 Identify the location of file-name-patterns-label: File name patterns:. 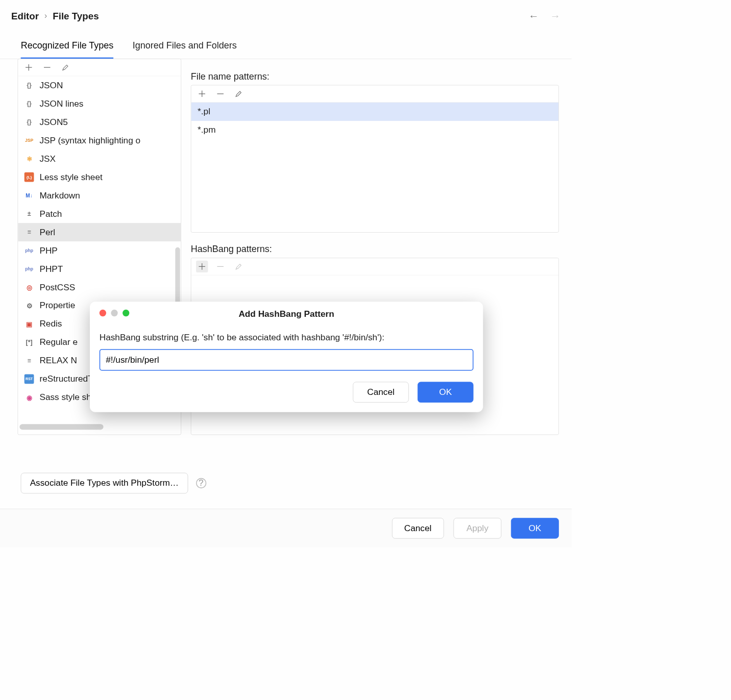
(375, 77).